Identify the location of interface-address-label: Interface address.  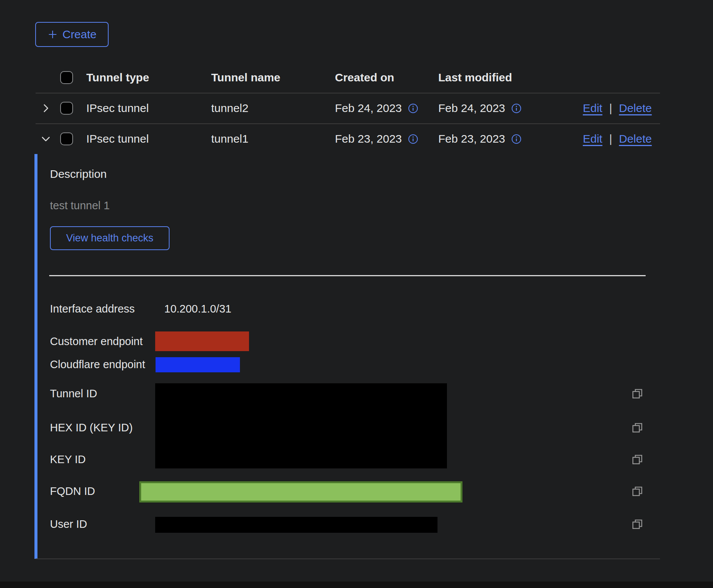
(92, 309).